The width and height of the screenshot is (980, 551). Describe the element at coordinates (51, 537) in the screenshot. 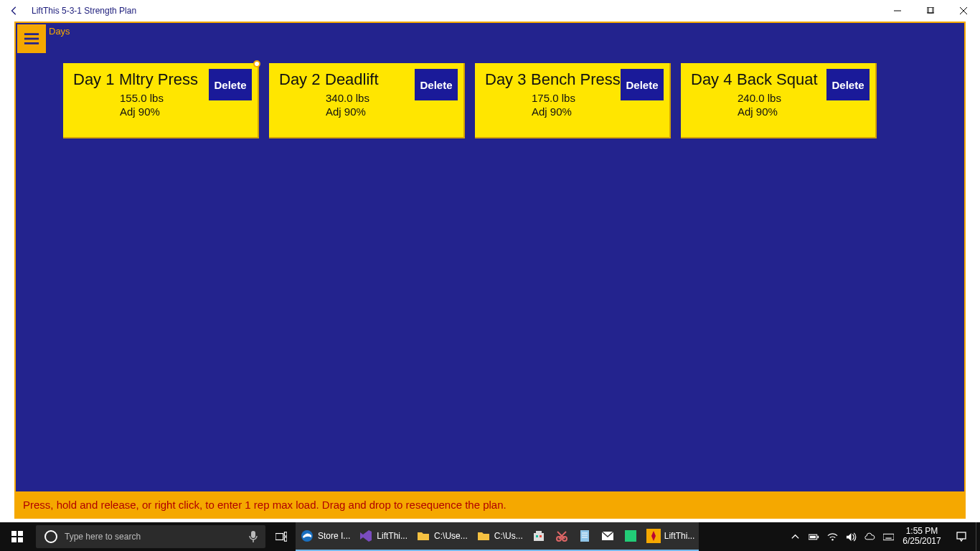

I see `cortana-icon` at that location.